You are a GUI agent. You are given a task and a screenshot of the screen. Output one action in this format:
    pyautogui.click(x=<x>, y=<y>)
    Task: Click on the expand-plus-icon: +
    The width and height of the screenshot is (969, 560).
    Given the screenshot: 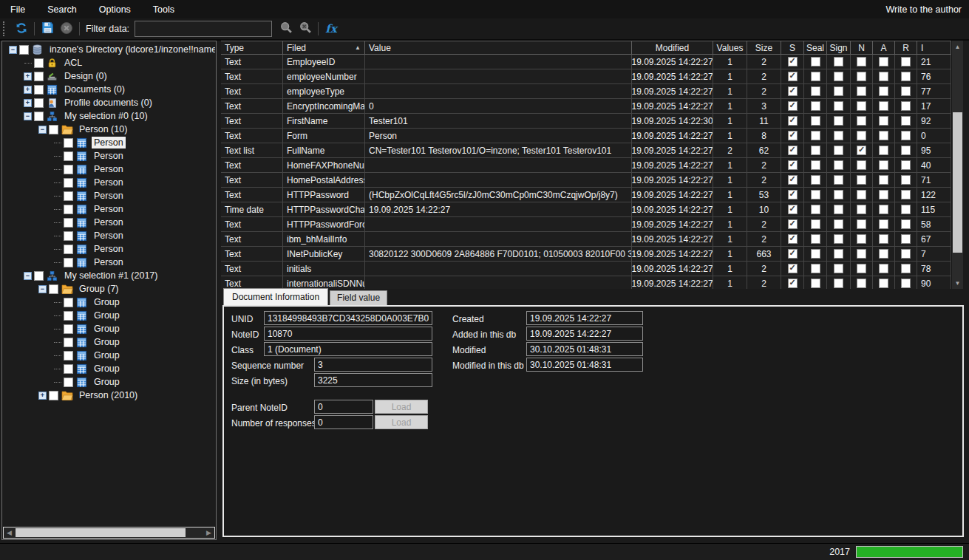 What is the action you would take?
    pyautogui.click(x=28, y=103)
    